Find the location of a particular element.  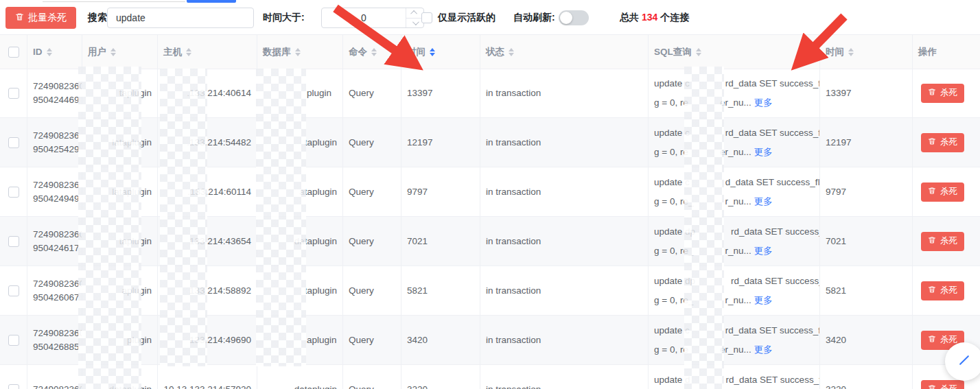

cell-time2: 5821 is located at coordinates (866, 291).